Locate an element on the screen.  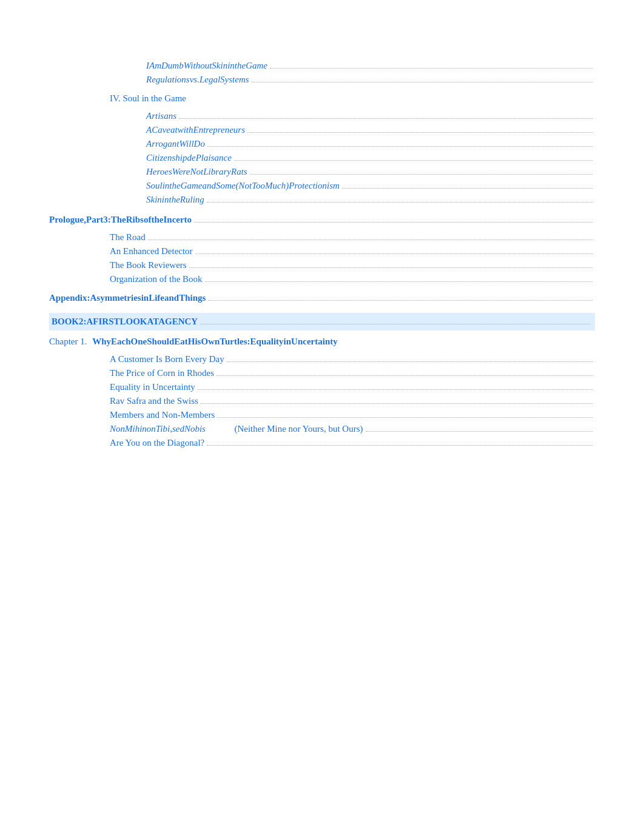
toc-entry-text: The Price of Corn in Rhodes is located at coordinates (162, 374).